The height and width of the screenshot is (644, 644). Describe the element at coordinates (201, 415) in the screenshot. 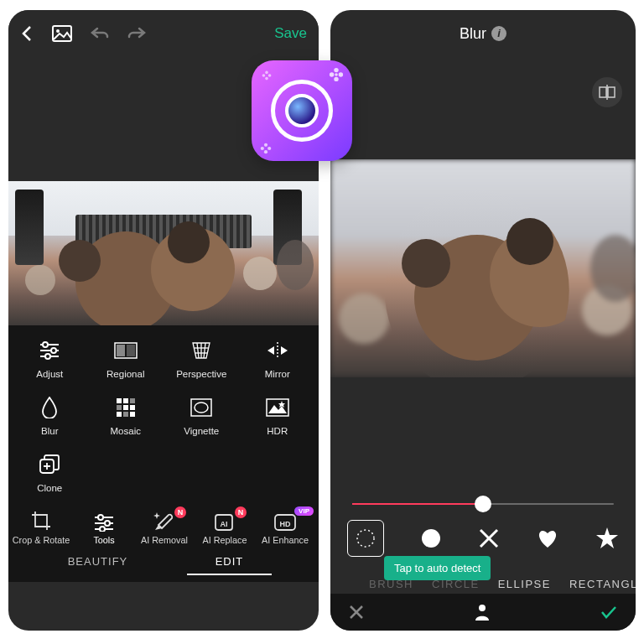

I see `tool-vignette: Vignette` at that location.